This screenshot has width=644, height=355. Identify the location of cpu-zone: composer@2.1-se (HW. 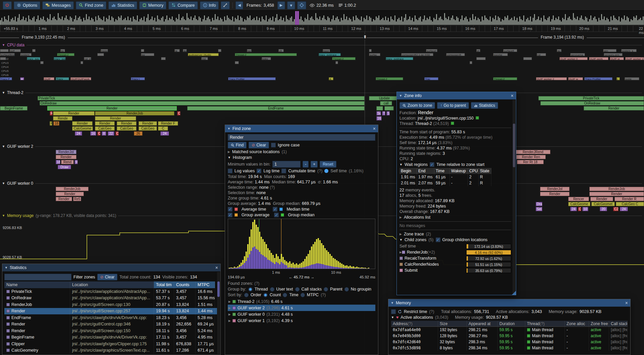
(417, 54).